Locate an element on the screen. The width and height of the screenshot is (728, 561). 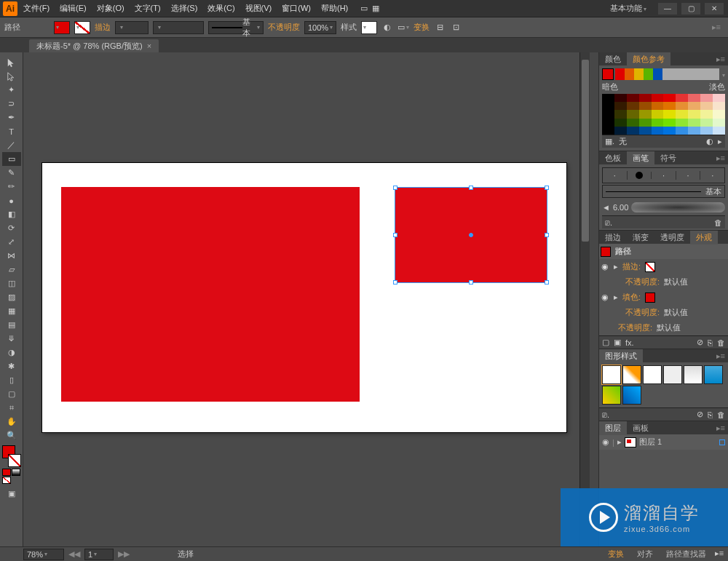
resize-handle-ne is located at coordinates (547, 188).